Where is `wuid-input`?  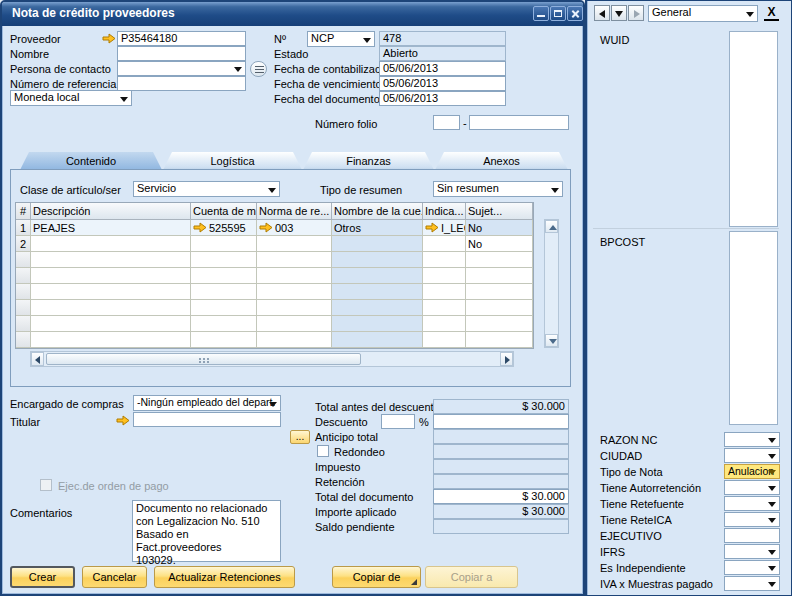
wuid-input is located at coordinates (754, 129).